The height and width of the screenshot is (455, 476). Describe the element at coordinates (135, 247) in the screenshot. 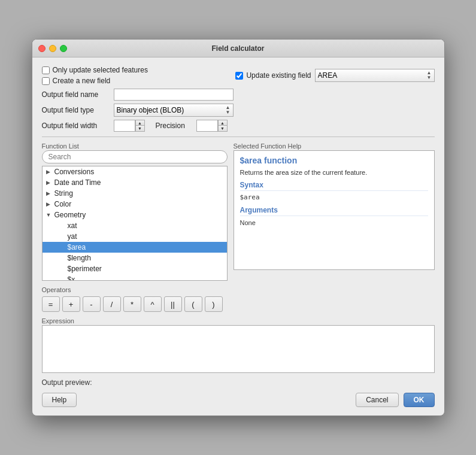

I see `list-item-area: $area` at that location.